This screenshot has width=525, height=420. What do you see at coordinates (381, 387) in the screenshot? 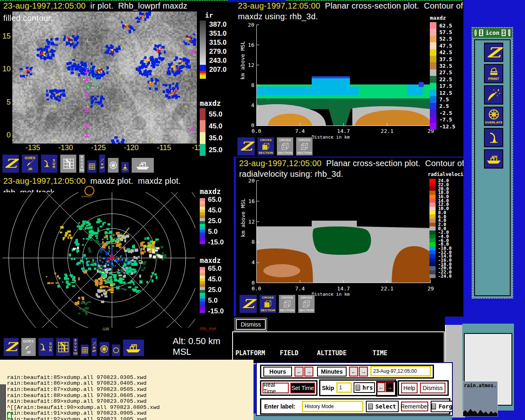
I see `skip-back-button: ←` at bounding box center [381, 387].